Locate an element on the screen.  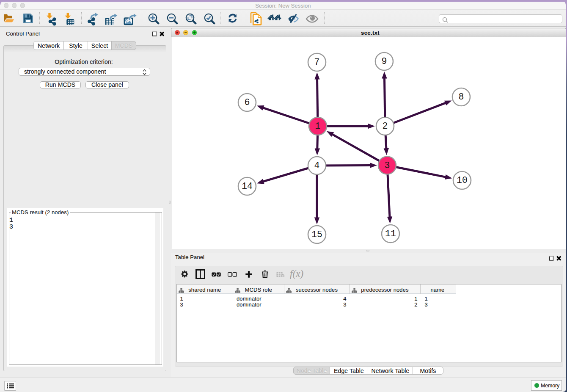
svg-text: 9 is located at coordinates (384, 61).